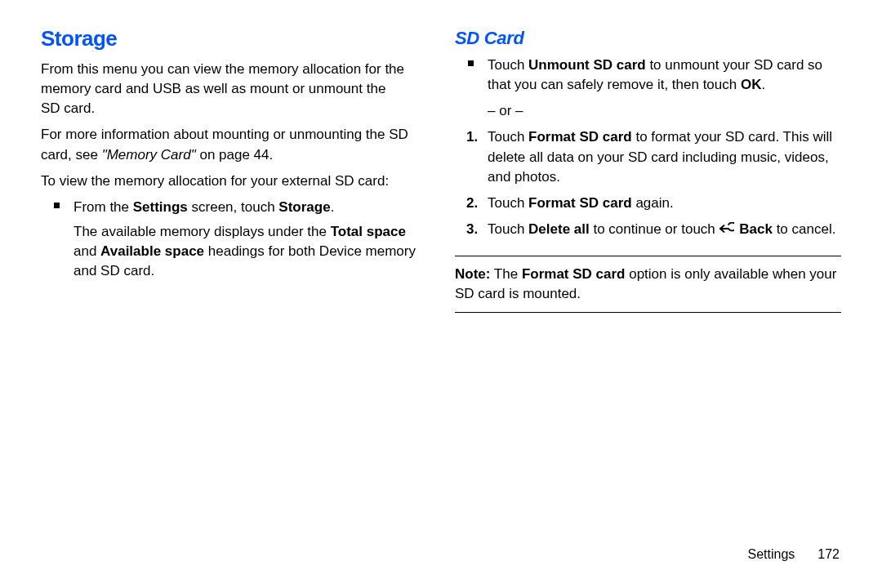  I want to click on text: From the, so click(103, 207).